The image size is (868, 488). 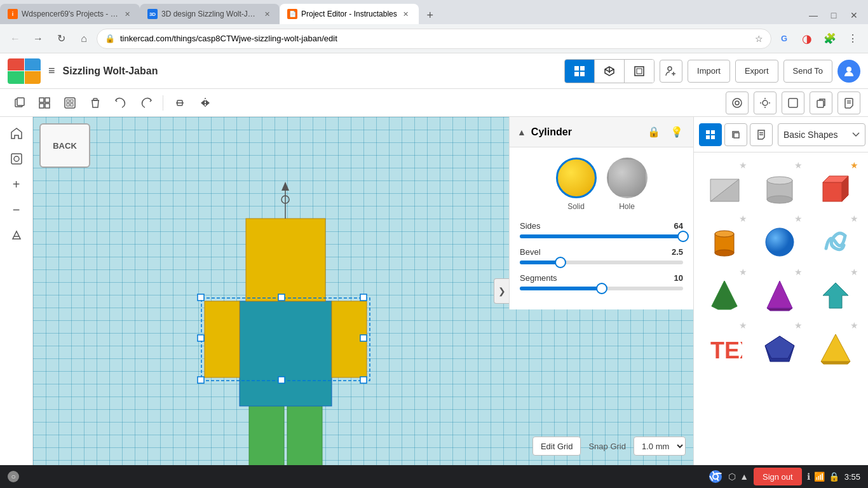 I want to click on panel-light-button: 💡, so click(x=677, y=132).